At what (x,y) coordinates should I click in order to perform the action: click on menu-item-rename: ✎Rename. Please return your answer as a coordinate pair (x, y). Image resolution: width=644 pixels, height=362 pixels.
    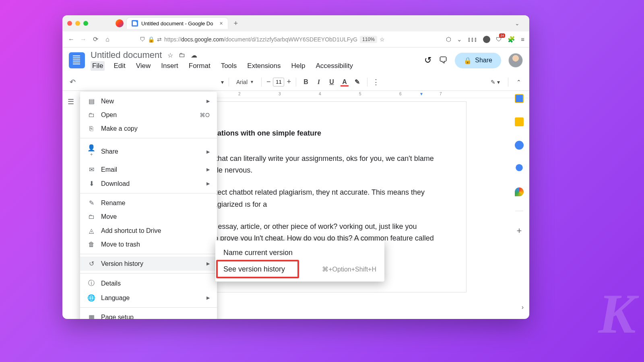
    Looking at the image, I should click on (149, 203).